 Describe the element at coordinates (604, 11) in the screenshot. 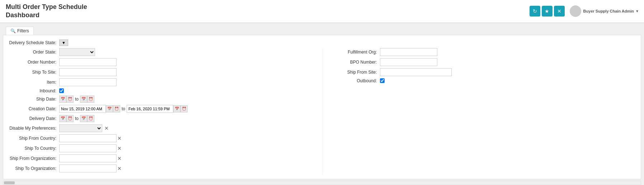

I see `user-section: Buyer Supply Chain Admin ▾` at that location.